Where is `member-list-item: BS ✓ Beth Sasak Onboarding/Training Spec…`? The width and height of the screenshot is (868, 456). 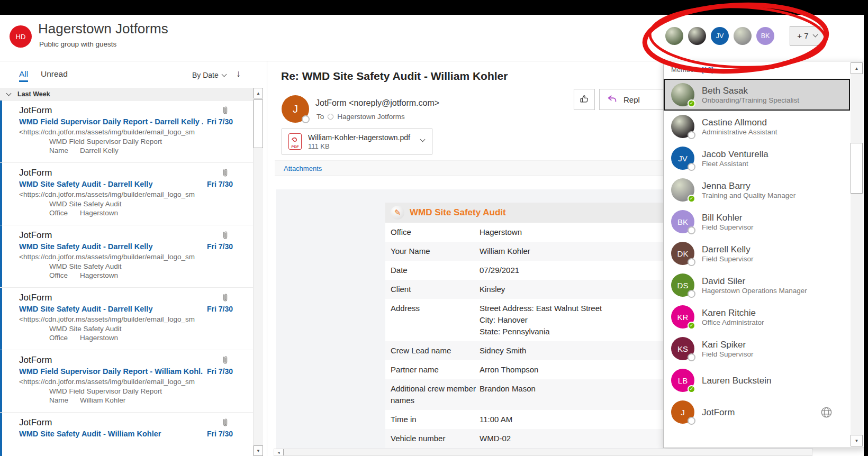 member-list-item: BS ✓ Beth Sasak Onboarding/Training Spec… is located at coordinates (757, 95).